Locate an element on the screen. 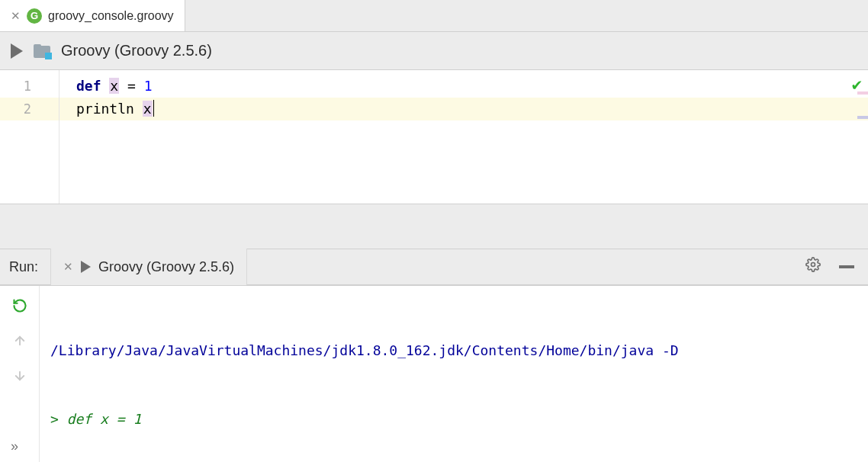 Image resolution: width=868 pixels, height=462 pixels. run-config-tab: ✕ Groovy (Groovy 2.5.6) is located at coordinates (149, 267).